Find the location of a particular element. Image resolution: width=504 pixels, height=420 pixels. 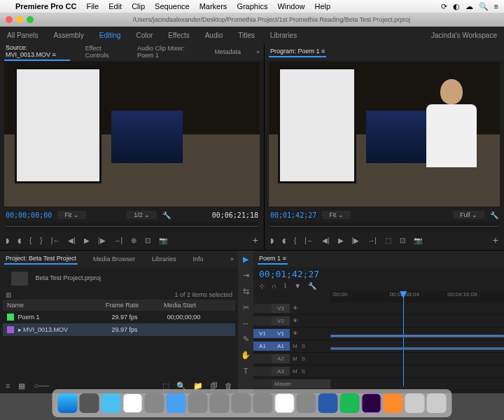

step-back-icon: ◀| is located at coordinates (326, 241).